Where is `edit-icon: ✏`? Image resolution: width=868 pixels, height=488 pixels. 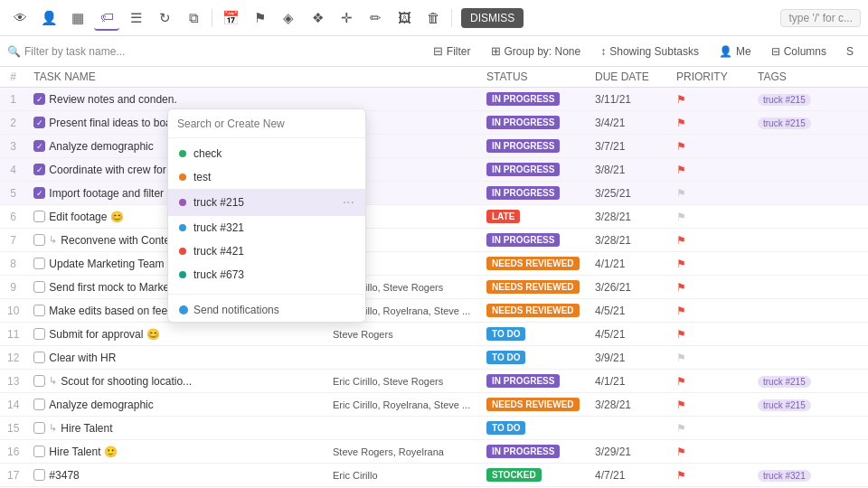 edit-icon: ✏ is located at coordinates (375, 18).